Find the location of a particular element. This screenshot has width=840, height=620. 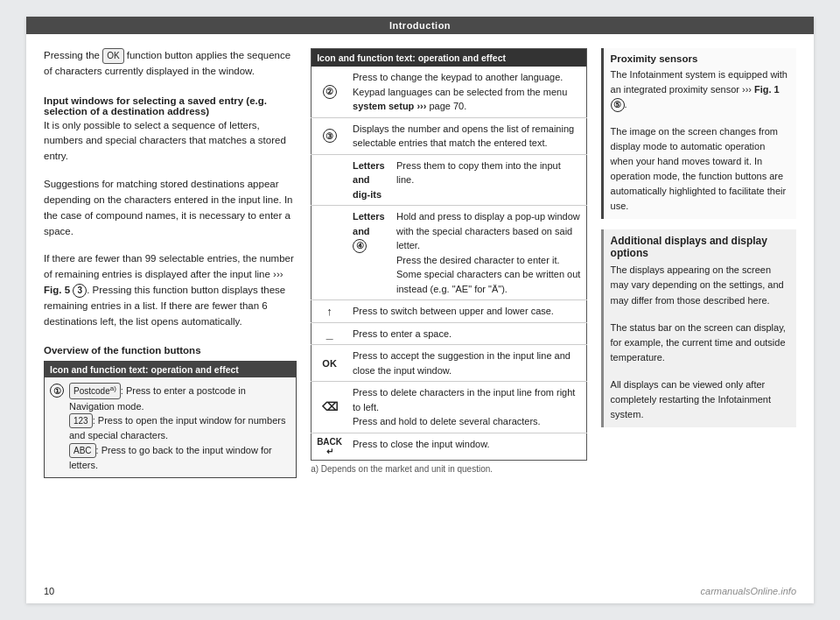

table-row: ↑ Press to switch between upper and lowe… is located at coordinates (449, 312).